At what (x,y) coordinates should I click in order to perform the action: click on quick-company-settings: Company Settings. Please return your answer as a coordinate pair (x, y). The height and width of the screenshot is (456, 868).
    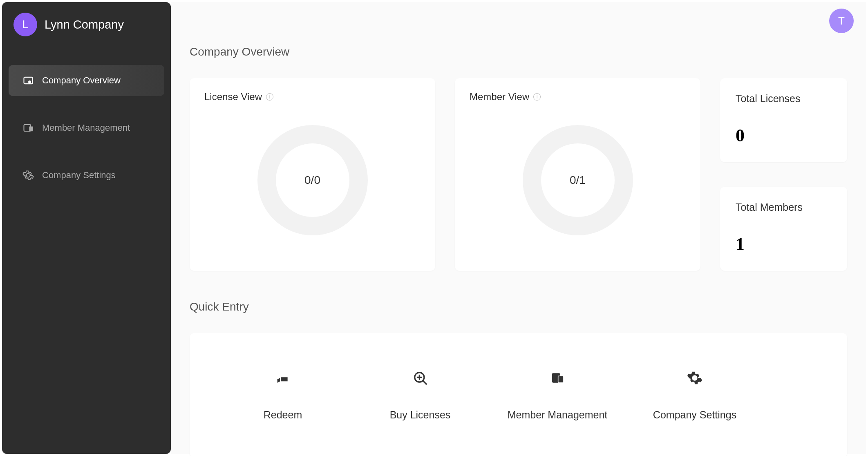
    Looking at the image, I should click on (695, 396).